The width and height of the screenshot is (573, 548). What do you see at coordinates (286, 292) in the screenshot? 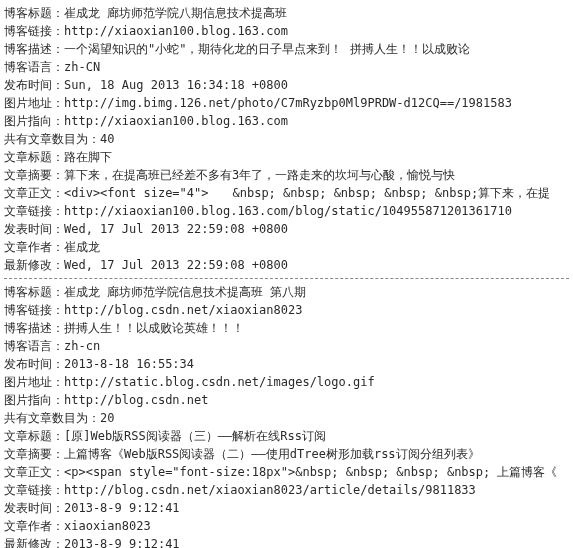
I see `field-line: 博客标题：崔成龙 廊坊师范学院信息技术提高班 第八期` at bounding box center [286, 292].